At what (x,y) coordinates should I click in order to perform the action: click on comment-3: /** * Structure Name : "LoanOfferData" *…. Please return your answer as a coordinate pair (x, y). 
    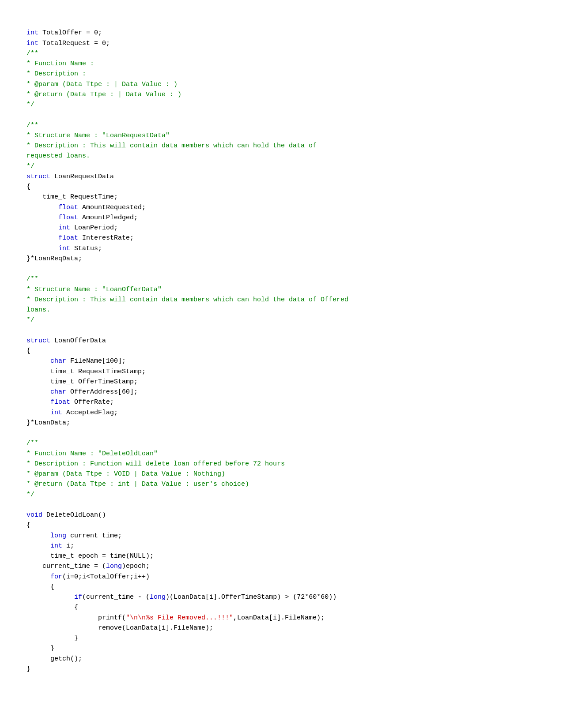
    Looking at the image, I should click on (187, 300).